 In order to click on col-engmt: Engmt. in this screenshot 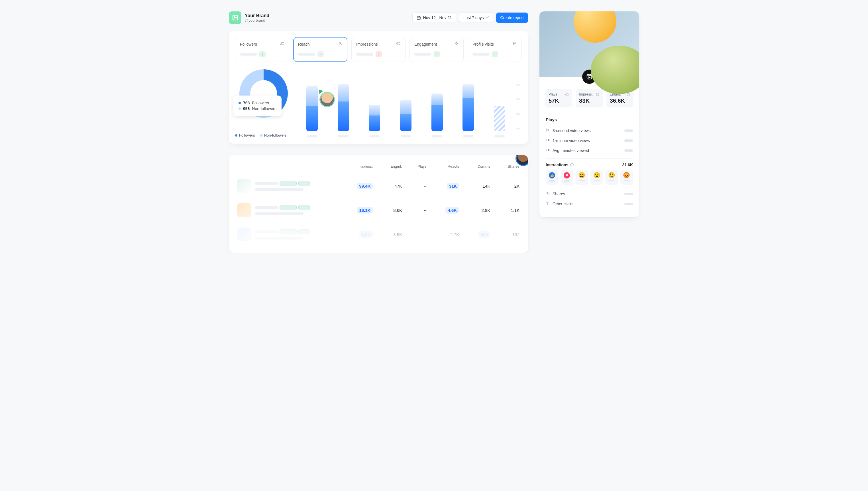, I will do `click(390, 168)`.